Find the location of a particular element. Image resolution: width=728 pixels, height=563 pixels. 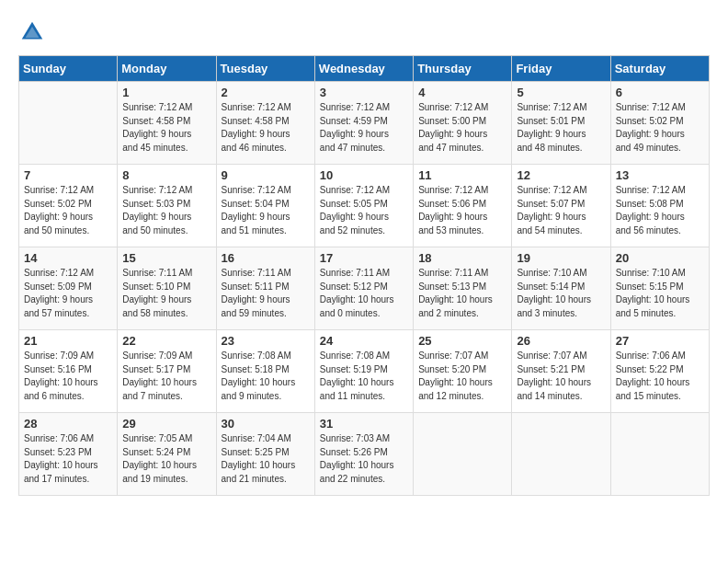

calendar-cell: 11Sunrise: 7:12 AMSunset: 5:06 PMDayligh… is located at coordinates (463, 206).